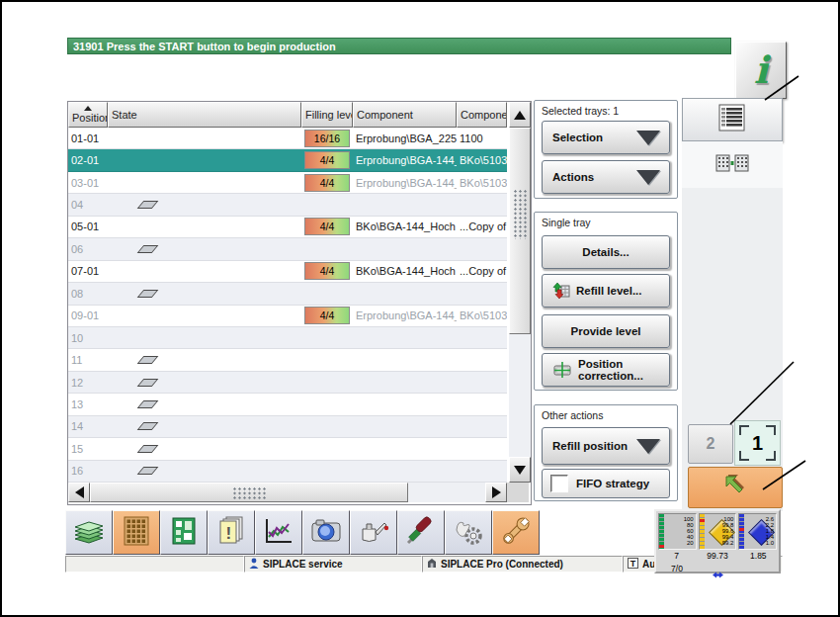 This screenshot has height=617, width=840. Describe the element at coordinates (606, 446) in the screenshot. I see `refill-position-dropdown-button: Refill position` at that location.